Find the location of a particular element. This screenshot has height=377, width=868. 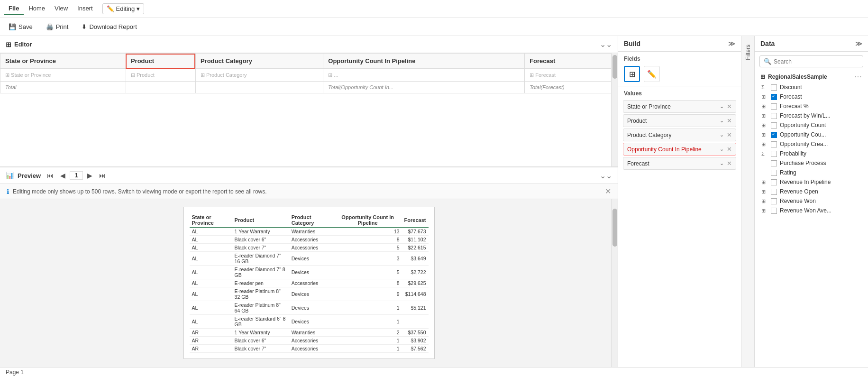

table-view-btn: ⊞ is located at coordinates (632, 74).